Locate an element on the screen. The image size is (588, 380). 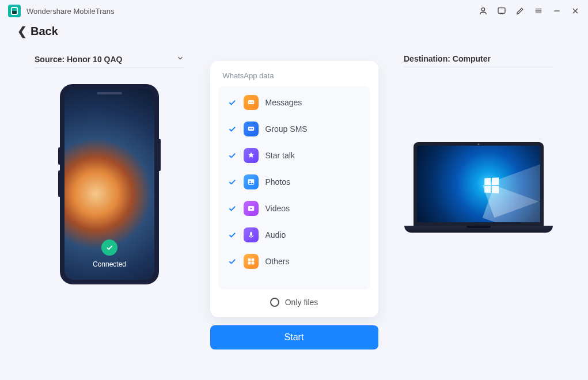
destination-header: Destination: Computer is located at coordinates (479, 55).